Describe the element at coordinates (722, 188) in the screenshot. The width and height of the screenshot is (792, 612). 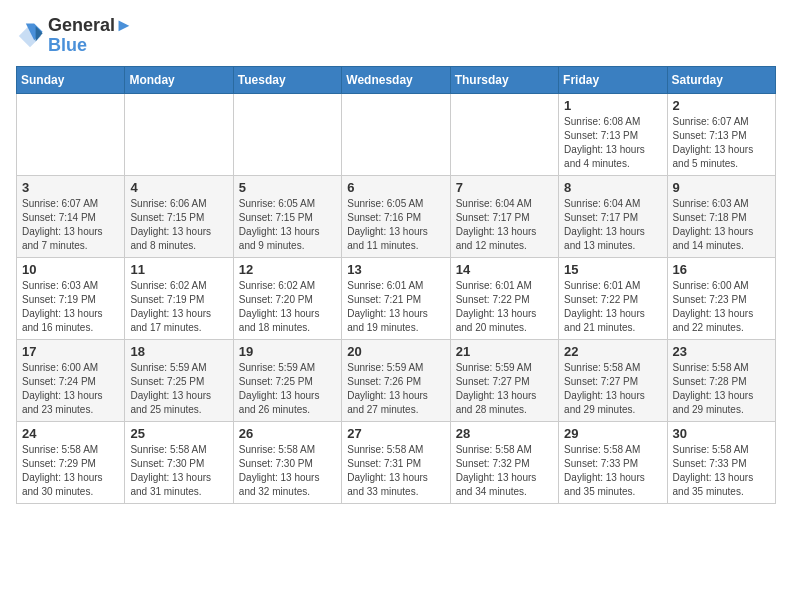
I see `day-number: 9` at that location.